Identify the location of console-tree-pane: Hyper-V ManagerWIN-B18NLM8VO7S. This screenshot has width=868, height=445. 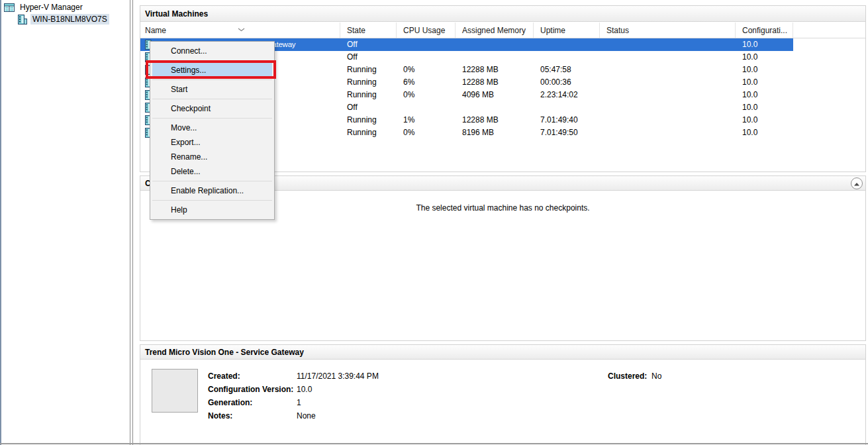
(66, 221).